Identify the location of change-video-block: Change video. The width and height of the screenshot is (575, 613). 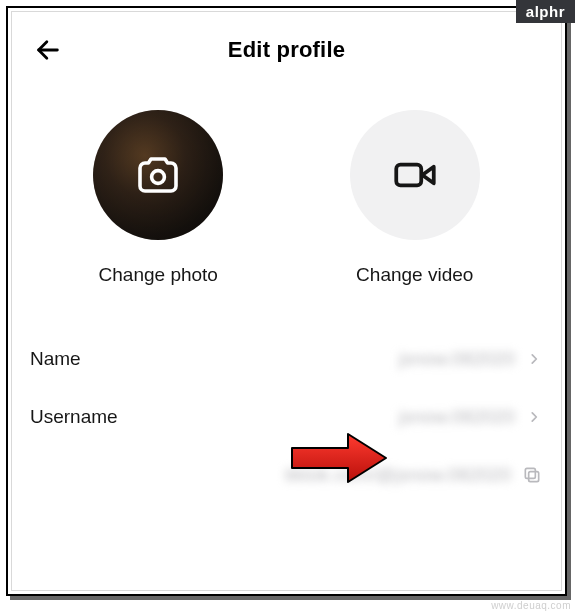
(415, 198).